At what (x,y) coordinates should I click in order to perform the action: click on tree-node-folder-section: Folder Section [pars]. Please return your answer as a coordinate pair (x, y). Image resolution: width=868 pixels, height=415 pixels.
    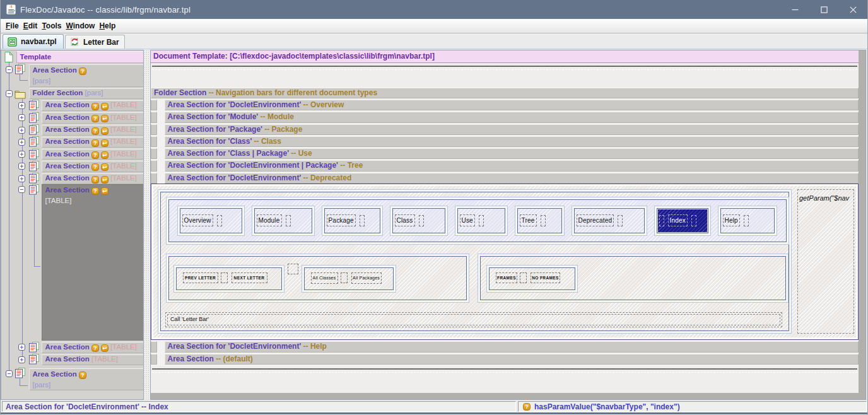
    Looking at the image, I should click on (87, 93).